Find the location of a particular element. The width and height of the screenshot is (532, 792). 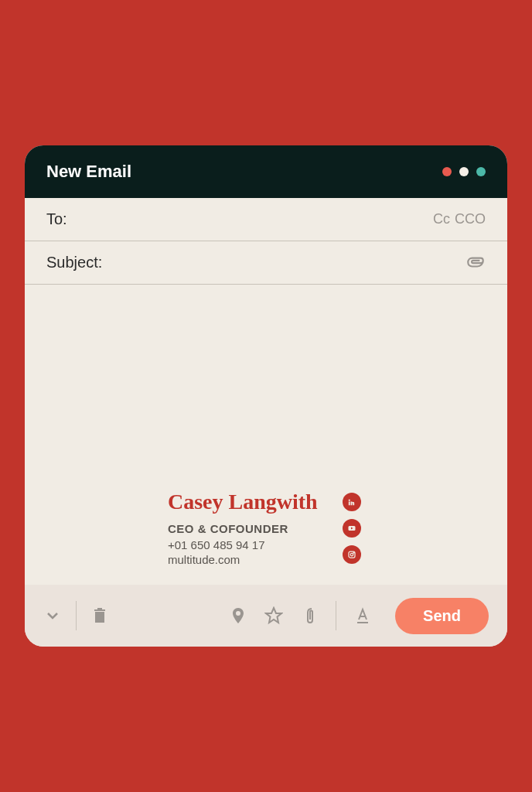

compose-toolbar: Send is located at coordinates (266, 616).